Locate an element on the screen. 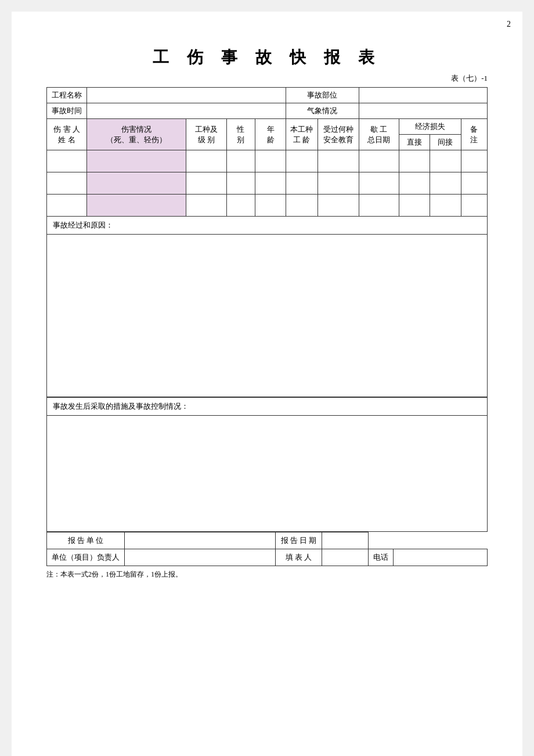  report-date-value is located at coordinates (345, 541).